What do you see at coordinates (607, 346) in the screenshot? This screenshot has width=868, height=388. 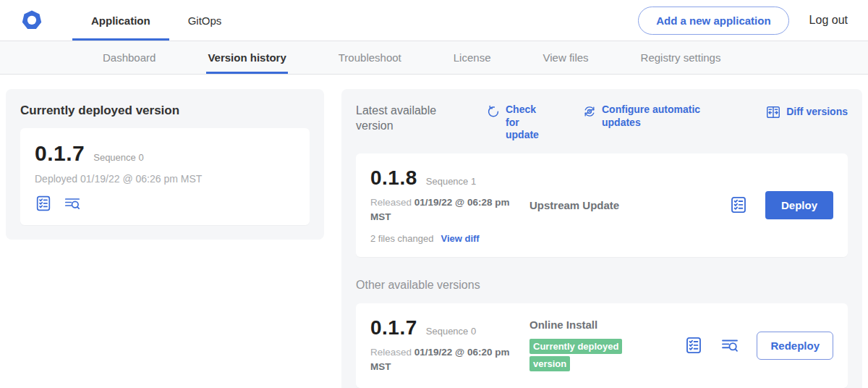 I see `other-source-column: Online Install Currently deployed versio…` at bounding box center [607, 346].